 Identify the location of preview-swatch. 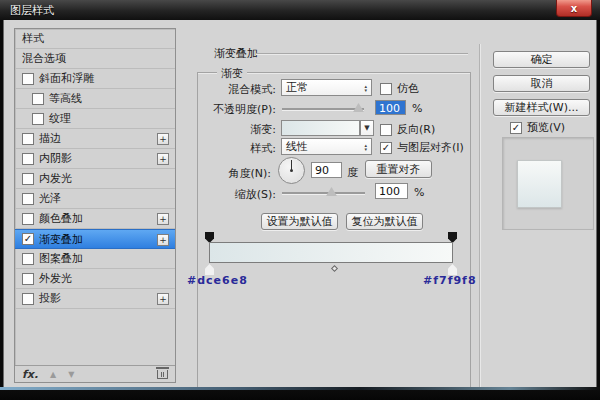
(540, 184).